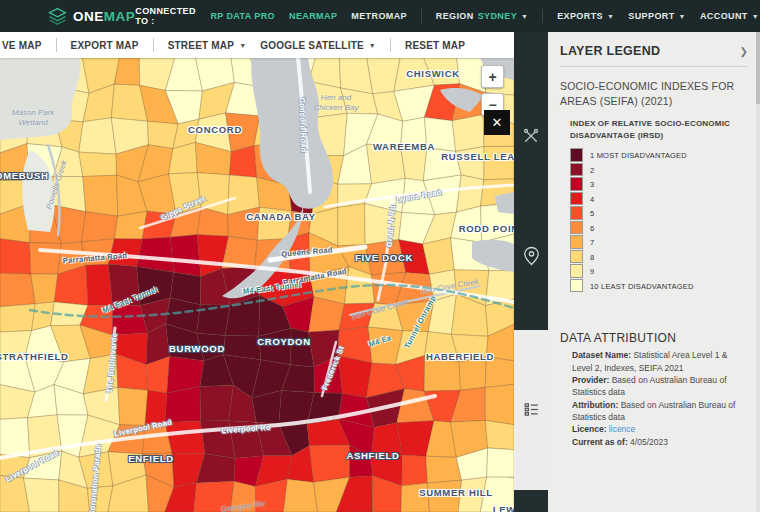  I want to click on chevron-right-icon: ❯, so click(744, 52).